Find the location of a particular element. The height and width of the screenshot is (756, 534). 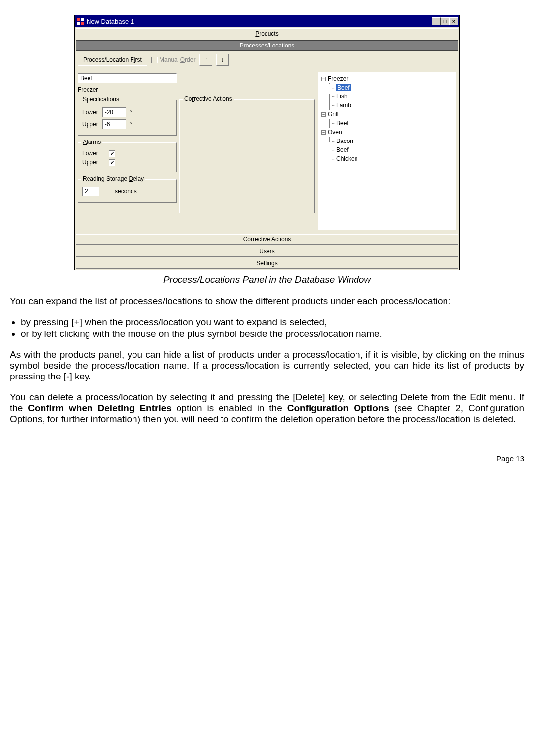

tree-node-oven-beef: Beef is located at coordinates (342, 150).